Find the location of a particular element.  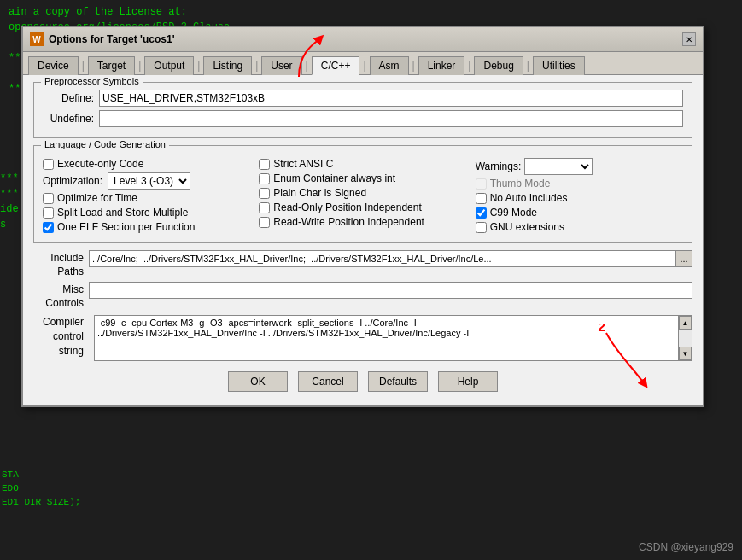

strict-ansi-row: Strict ANSI C is located at coordinates (362, 164).